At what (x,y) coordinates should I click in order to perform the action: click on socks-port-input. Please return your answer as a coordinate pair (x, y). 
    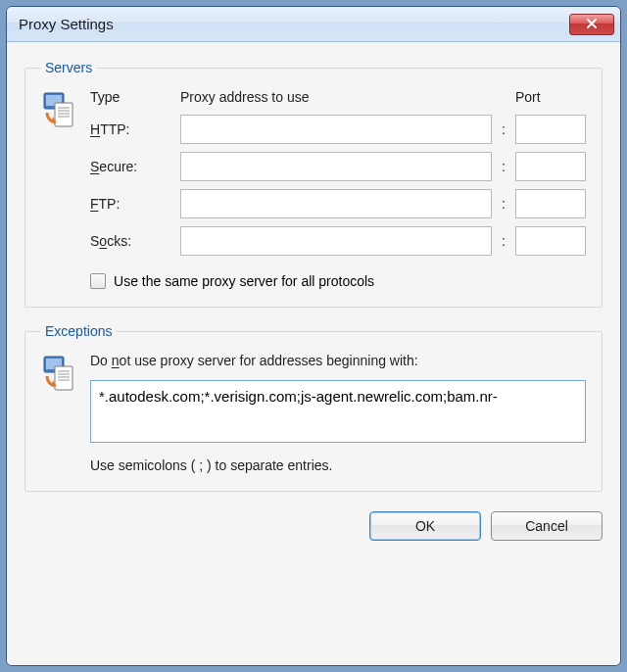
    Looking at the image, I should click on (551, 241).